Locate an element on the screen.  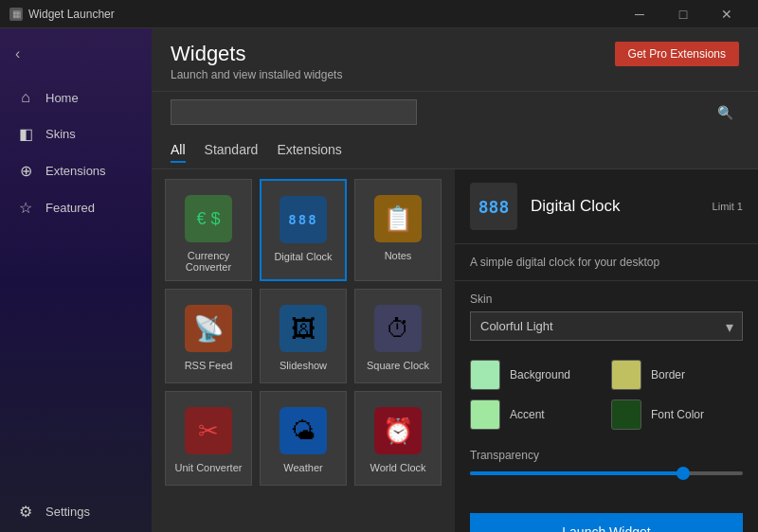
widget-icon-currency: € $ is located at coordinates (208, 219).